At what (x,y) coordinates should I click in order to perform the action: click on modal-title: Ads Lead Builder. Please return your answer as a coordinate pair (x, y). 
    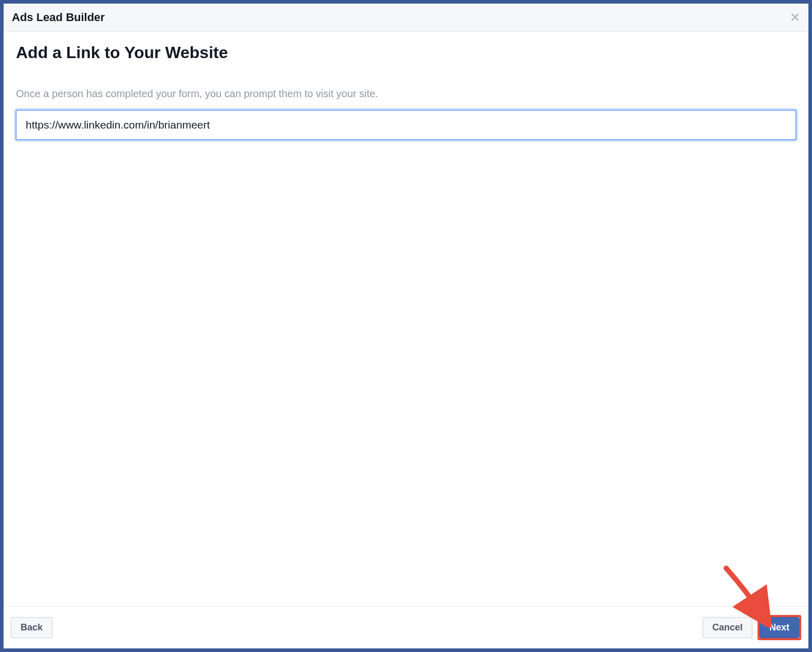
    Looking at the image, I should click on (59, 17).